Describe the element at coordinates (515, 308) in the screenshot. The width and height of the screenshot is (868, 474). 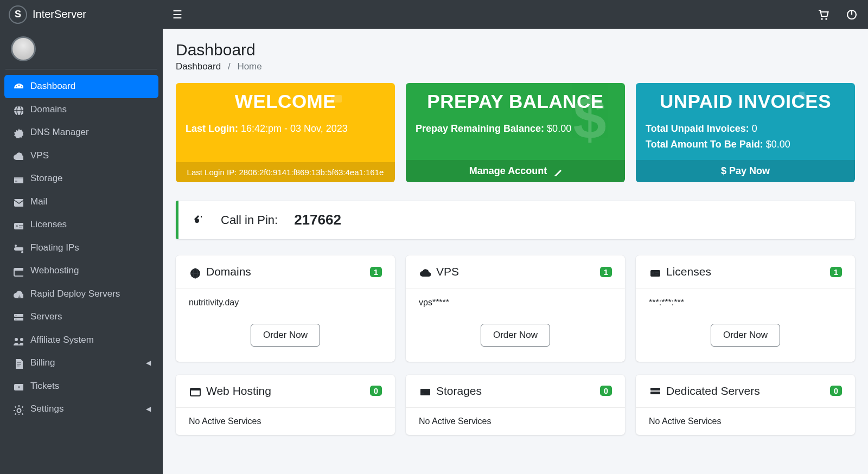
I see `service-card-vps: VPS1vps*****Order Now` at that location.